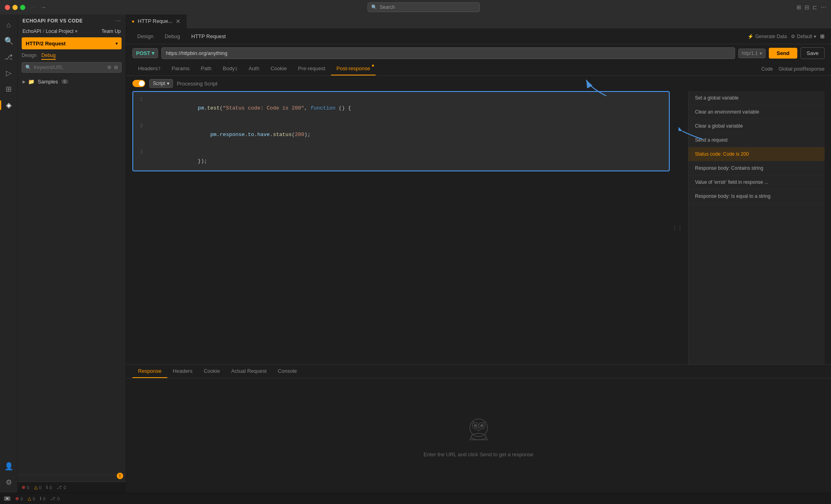 This screenshot has height=504, width=831. What do you see at coordinates (823, 7) in the screenshot?
I see `more-icon: ⋯` at bounding box center [823, 7].